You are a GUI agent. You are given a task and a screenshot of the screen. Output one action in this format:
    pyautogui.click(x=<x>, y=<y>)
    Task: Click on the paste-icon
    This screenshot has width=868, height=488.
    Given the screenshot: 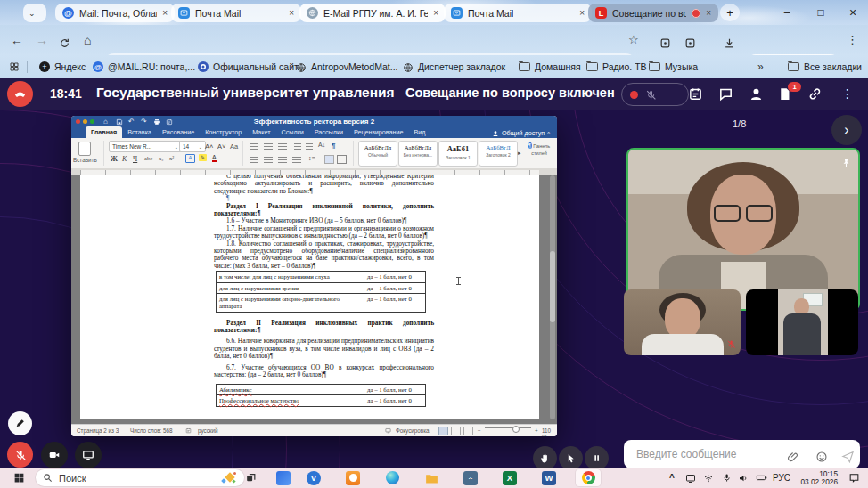 What is the action you would take?
    pyautogui.click(x=85, y=149)
    